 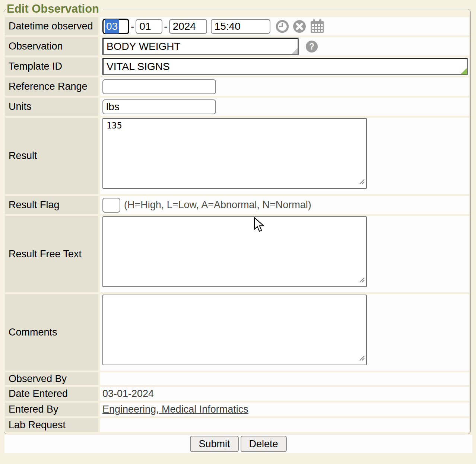 What do you see at coordinates (285, 425) in the screenshot?
I see `cell-lab-request` at bounding box center [285, 425].